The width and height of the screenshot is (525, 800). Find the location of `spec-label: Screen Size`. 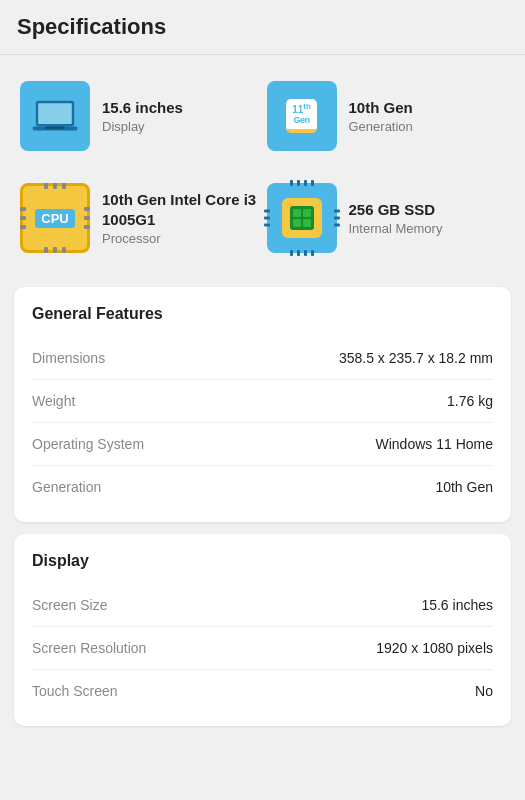

spec-label: Screen Size is located at coordinates (148, 605).